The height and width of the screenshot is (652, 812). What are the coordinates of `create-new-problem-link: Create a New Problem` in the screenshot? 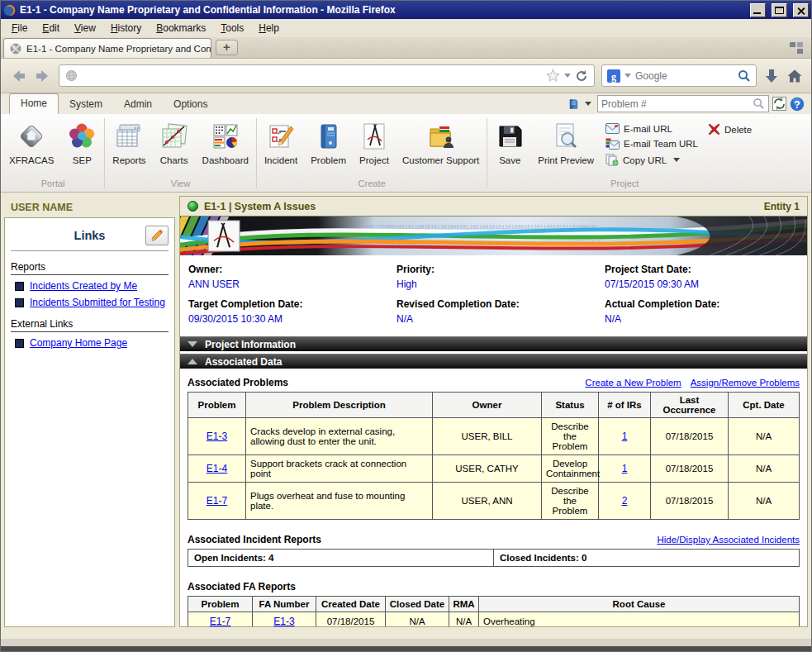 It's located at (633, 383).